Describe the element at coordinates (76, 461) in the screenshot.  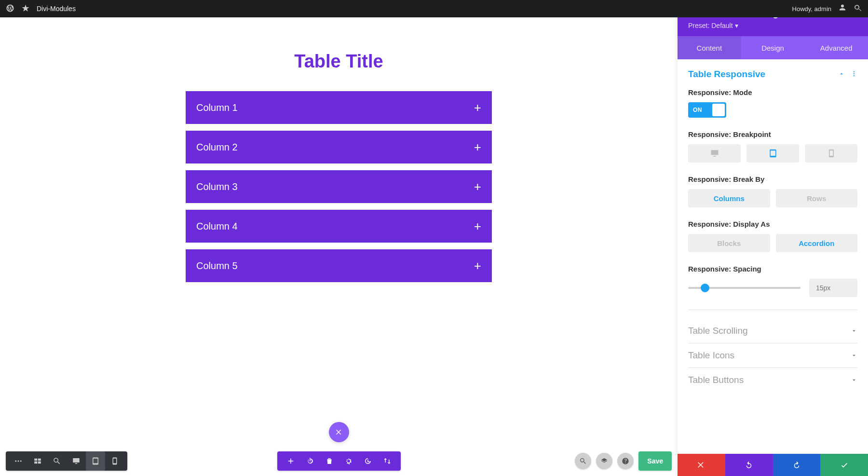
I see `desktop-icon` at that location.